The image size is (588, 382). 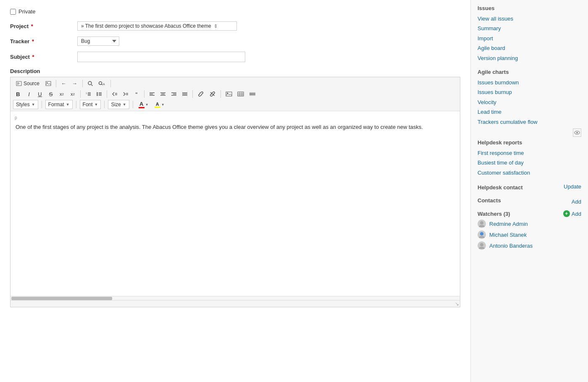 What do you see at coordinates (457, 304) in the screenshot?
I see `resize-icon: ↘` at bounding box center [457, 304].